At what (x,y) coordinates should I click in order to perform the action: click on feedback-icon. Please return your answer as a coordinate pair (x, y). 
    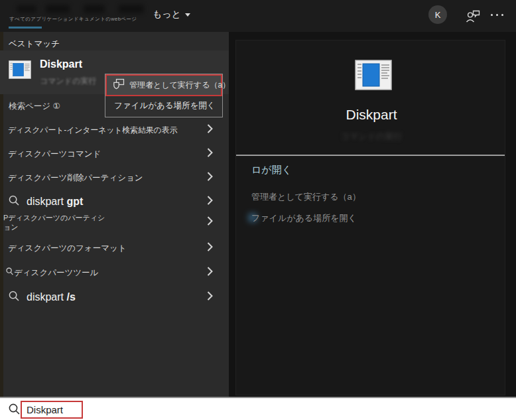
    Looking at the image, I should click on (473, 17).